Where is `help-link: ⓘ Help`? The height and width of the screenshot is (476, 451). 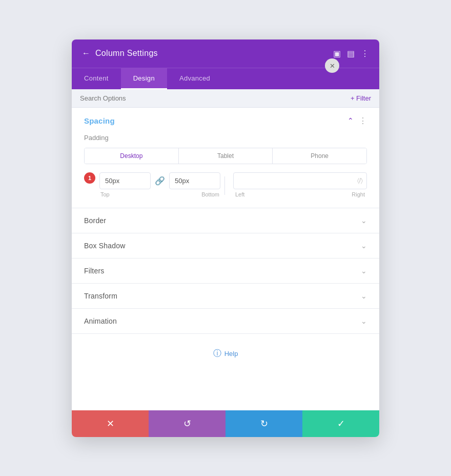
help-link: ⓘ Help is located at coordinates (225, 354).